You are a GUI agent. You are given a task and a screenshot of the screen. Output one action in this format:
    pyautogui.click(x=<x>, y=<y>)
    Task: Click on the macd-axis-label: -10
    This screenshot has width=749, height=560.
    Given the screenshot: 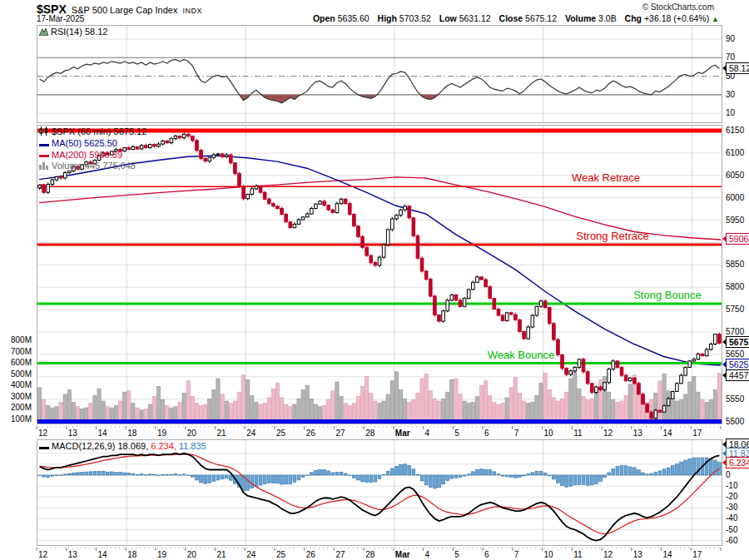 What is the action you would take?
    pyautogui.click(x=732, y=486)
    